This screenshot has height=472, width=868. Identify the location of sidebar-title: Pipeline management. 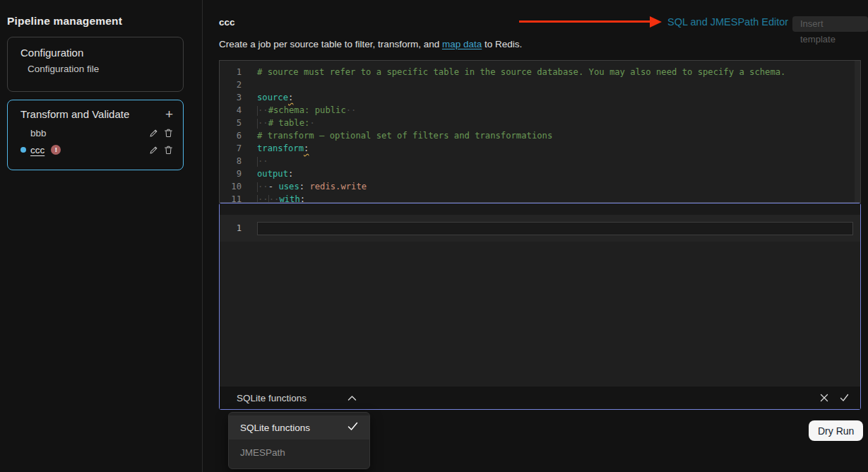
(65, 21).